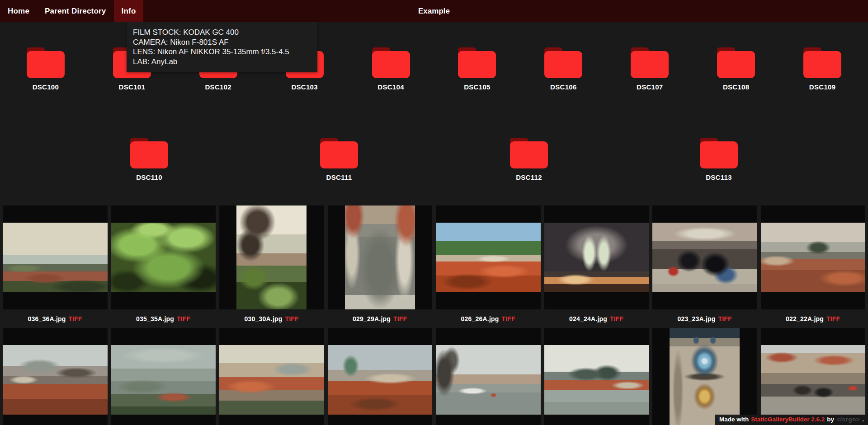  Describe the element at coordinates (848, 419) in the screenshot. I see `srgn-logo: </srgn>` at that location.